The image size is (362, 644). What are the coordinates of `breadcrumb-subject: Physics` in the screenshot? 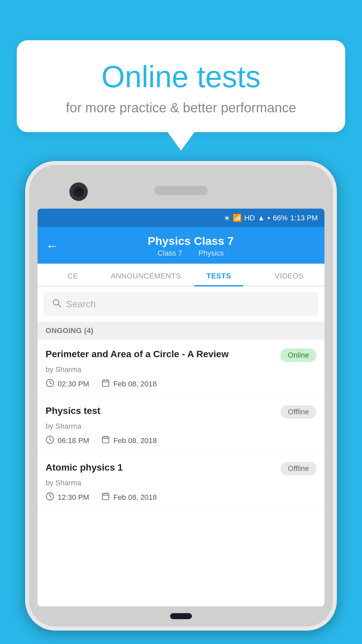 It's located at (211, 253).